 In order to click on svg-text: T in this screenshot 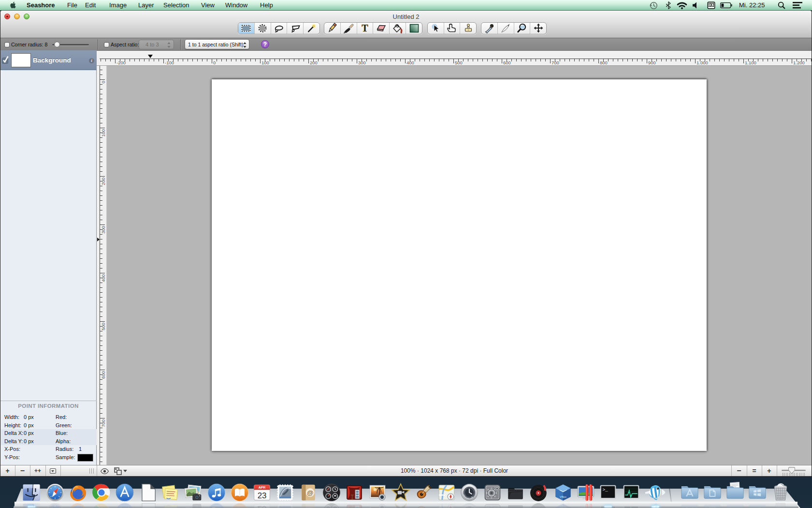, I will do `click(365, 28)`.